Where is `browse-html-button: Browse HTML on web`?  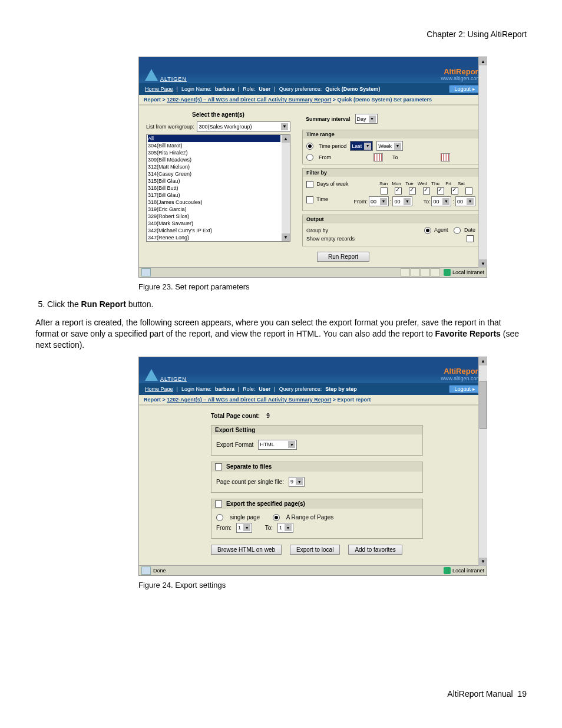 browse-html-button: Browse HTML on web is located at coordinates (246, 549).